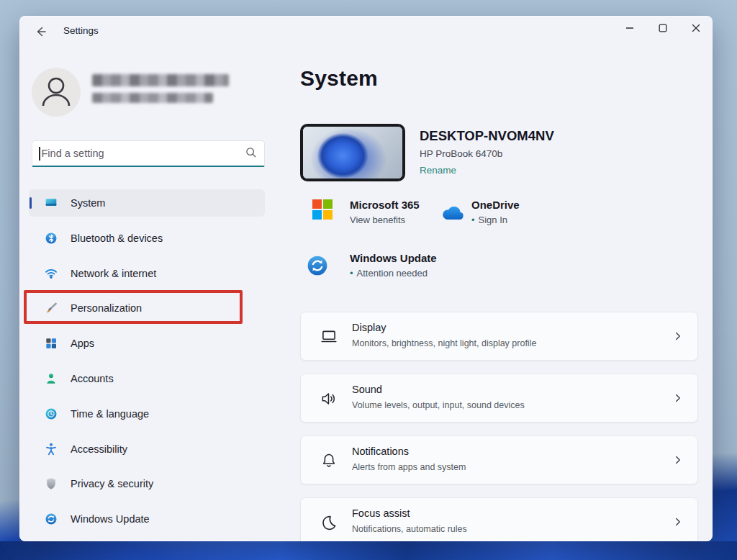  Describe the element at coordinates (117, 238) in the screenshot. I see `sidebar-item-label: Bluetooth & devices` at that location.